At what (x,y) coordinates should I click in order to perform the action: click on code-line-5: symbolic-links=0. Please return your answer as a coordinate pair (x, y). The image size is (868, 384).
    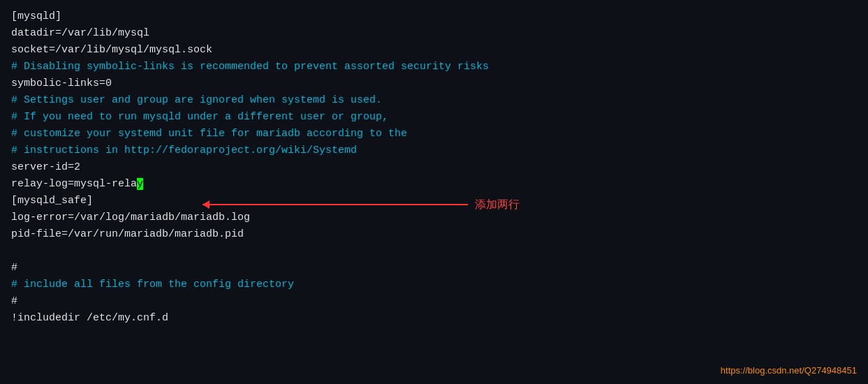
    Looking at the image, I should click on (434, 84).